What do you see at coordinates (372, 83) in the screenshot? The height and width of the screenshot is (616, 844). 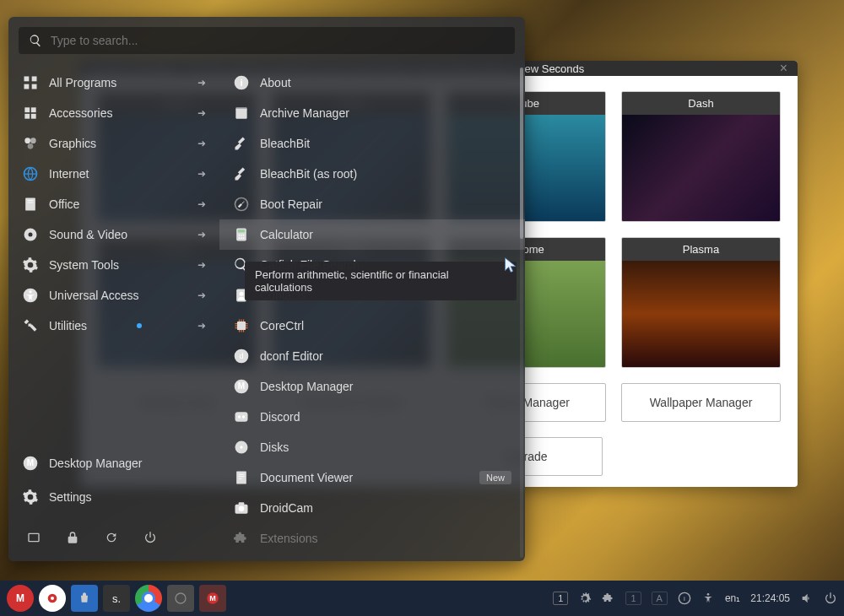 I see `app-about: iAbout` at bounding box center [372, 83].